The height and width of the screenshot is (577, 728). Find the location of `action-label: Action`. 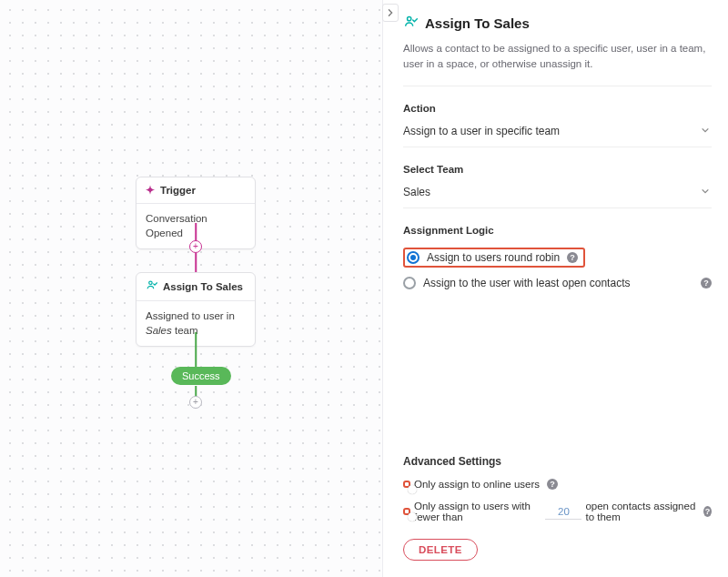

action-label: Action is located at coordinates (557, 108).